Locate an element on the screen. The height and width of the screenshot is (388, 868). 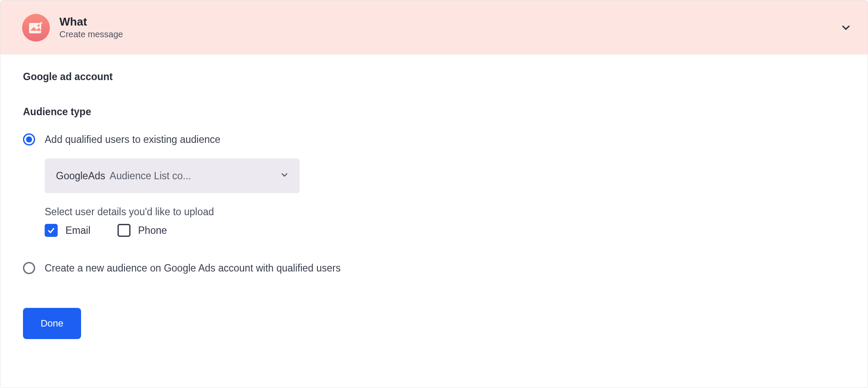
header-text: What Create message is located at coordinates (91, 28).